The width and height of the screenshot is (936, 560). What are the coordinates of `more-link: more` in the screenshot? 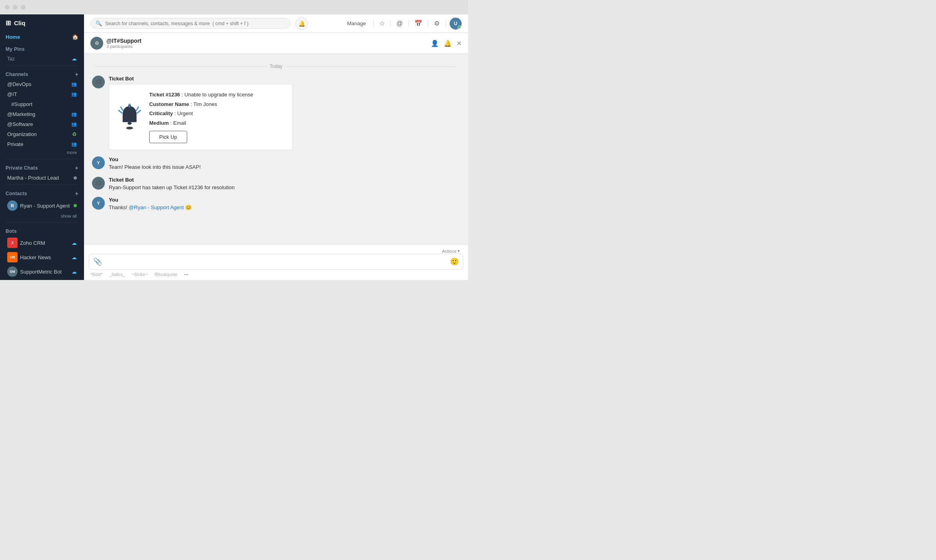 It's located at (42, 153).